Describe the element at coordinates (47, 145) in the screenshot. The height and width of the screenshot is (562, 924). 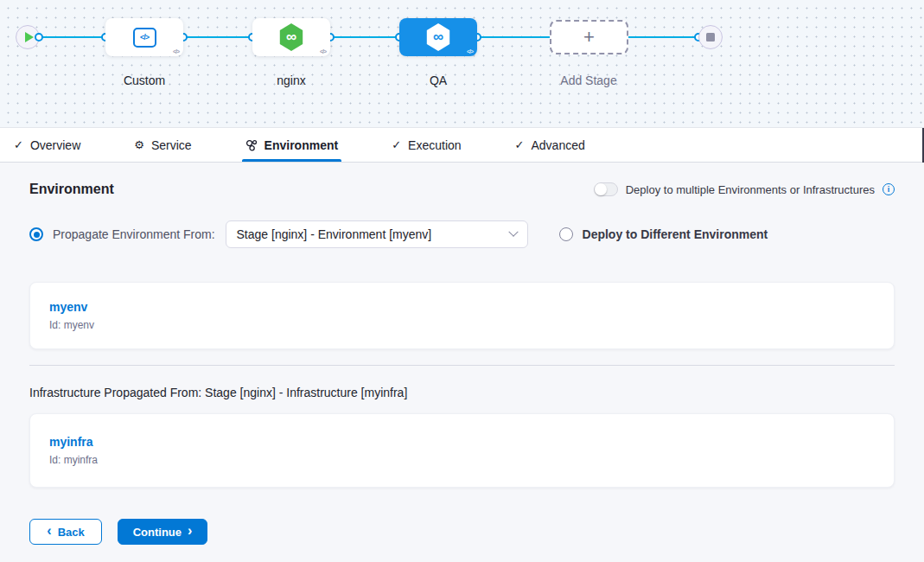
I see `tab-overview: ✓ Overview` at that location.